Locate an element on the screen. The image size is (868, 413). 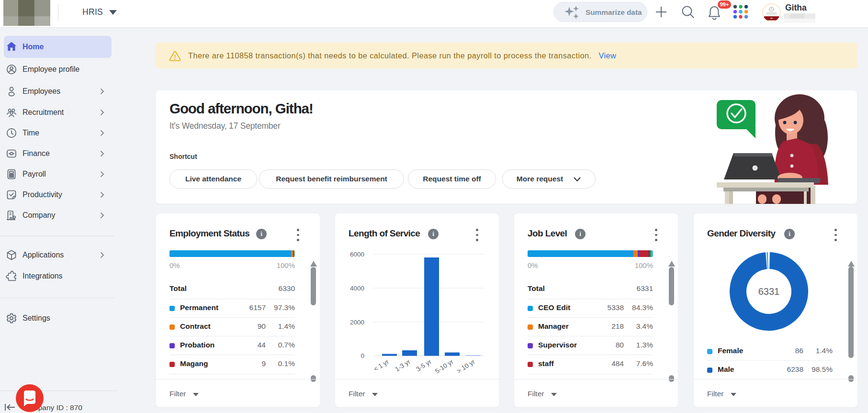
svg-text: 6000 is located at coordinates (357, 255).